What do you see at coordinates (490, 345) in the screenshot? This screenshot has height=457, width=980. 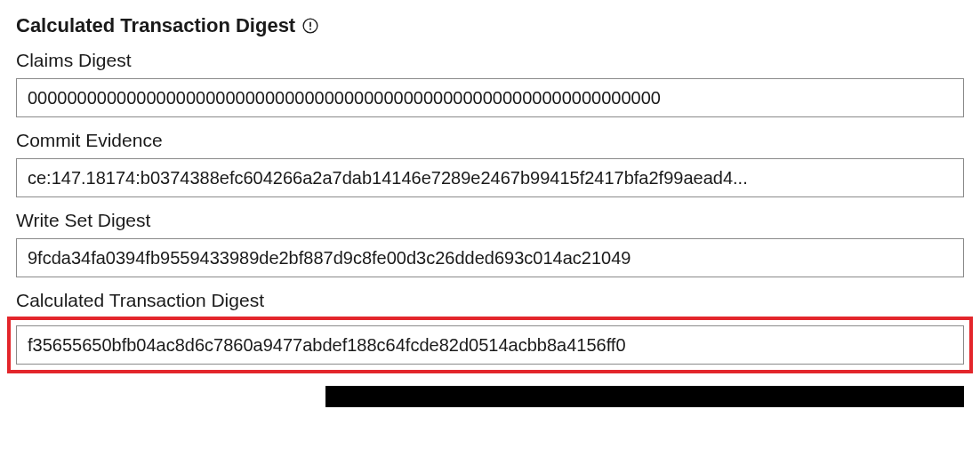 I see `calculated-transaction-digest-input` at bounding box center [490, 345].